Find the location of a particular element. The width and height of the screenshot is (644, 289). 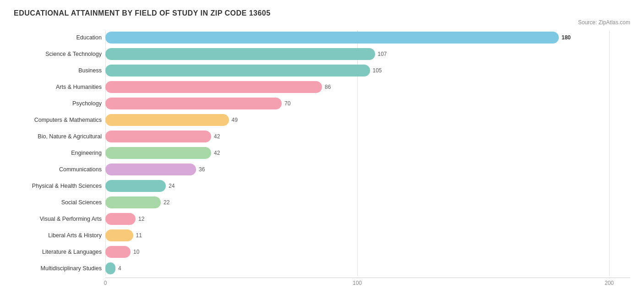

bar-row: Business105 is located at coordinates (322, 71).